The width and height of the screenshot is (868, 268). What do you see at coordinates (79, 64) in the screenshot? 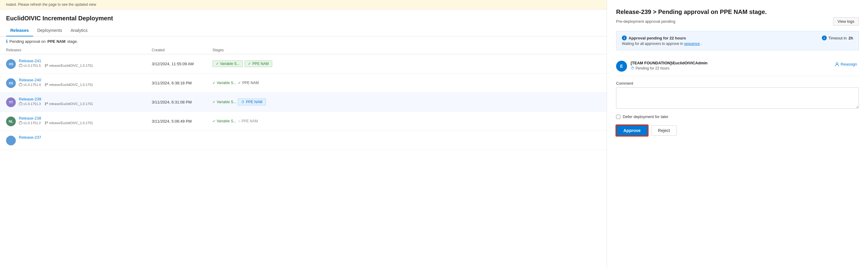
I see `release-info: XS Release-241 v1.0.1751.5 release/Eucli…` at bounding box center [79, 64].